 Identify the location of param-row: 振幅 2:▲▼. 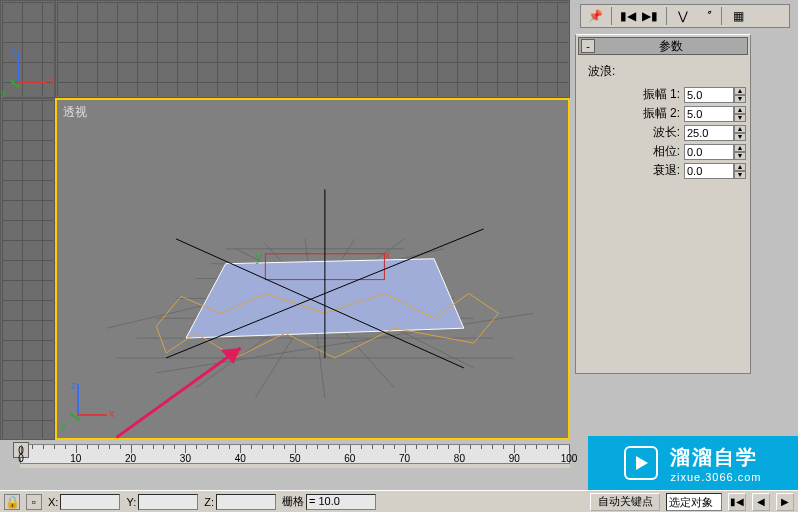
(666, 114).